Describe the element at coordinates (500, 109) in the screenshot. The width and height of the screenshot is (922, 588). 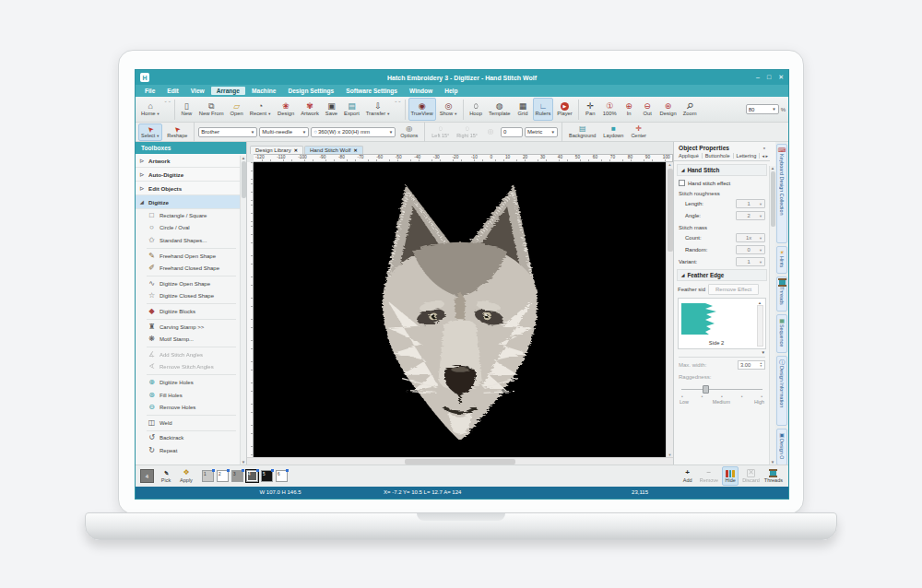
I see `toolbar-button-template: ◍Template` at that location.